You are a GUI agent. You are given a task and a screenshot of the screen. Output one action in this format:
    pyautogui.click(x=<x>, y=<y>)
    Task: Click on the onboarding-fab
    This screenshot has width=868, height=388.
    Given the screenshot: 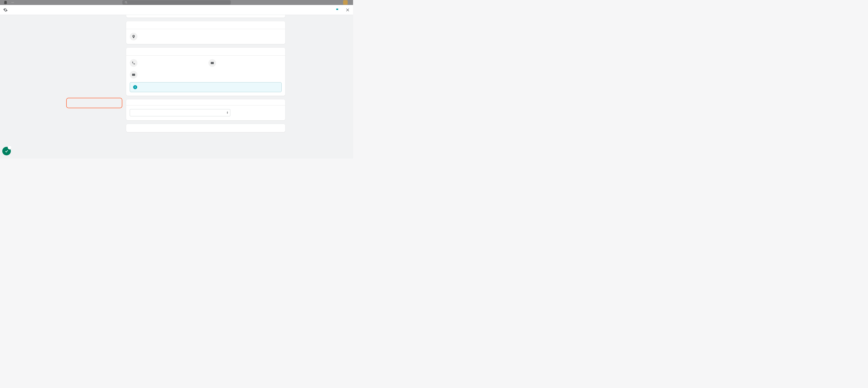 What is the action you would take?
    pyautogui.click(x=7, y=151)
    